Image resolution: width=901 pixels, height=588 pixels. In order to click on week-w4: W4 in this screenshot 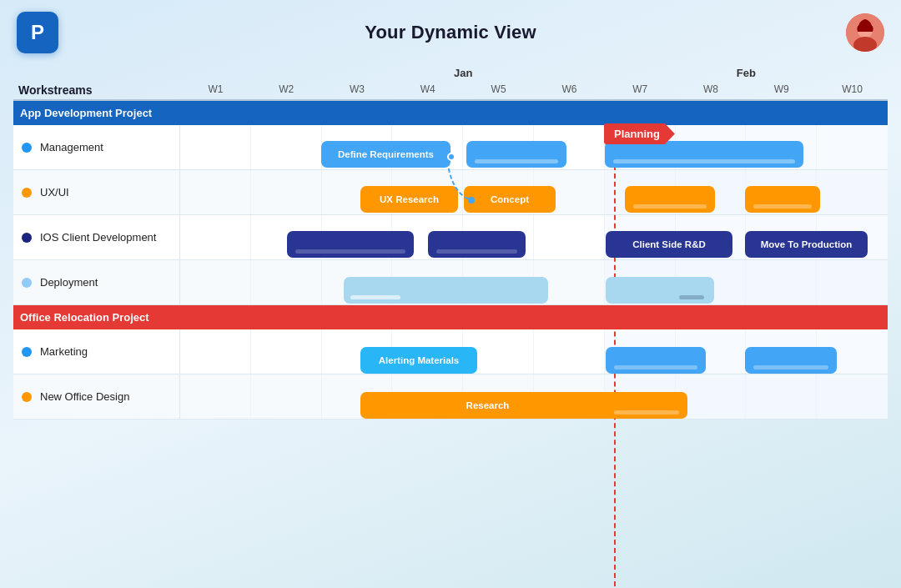, I will do `click(427, 90)`.